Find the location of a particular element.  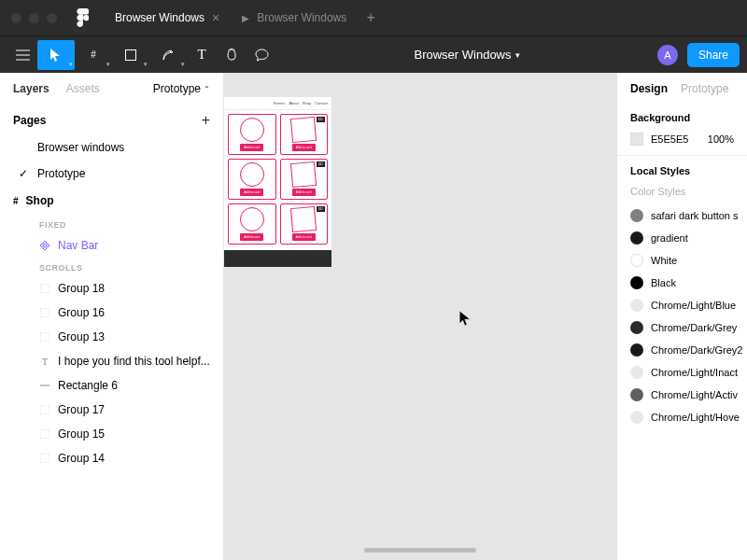

layer-item: TI hope you find this tool helpf... is located at coordinates (112, 361).